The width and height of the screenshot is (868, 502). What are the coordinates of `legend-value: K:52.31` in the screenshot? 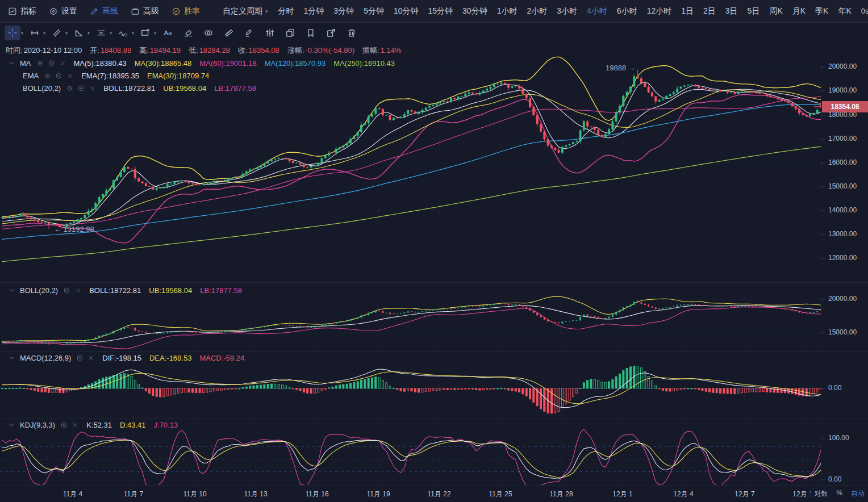 It's located at (99, 425).